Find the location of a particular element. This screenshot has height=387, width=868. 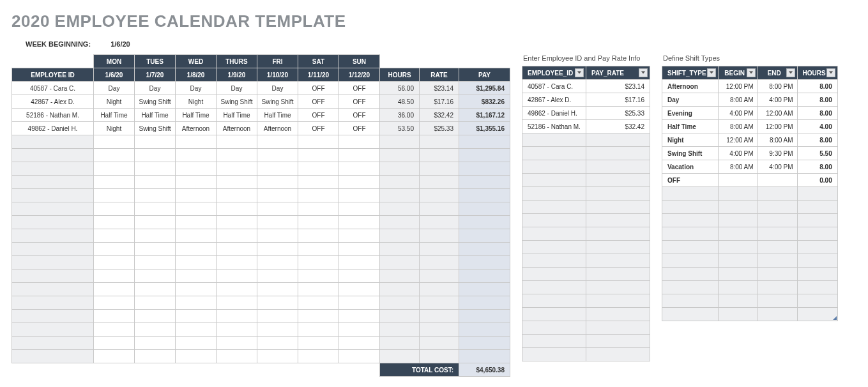

shift-type-header: SHIFT_TYPE is located at coordinates (690, 73).